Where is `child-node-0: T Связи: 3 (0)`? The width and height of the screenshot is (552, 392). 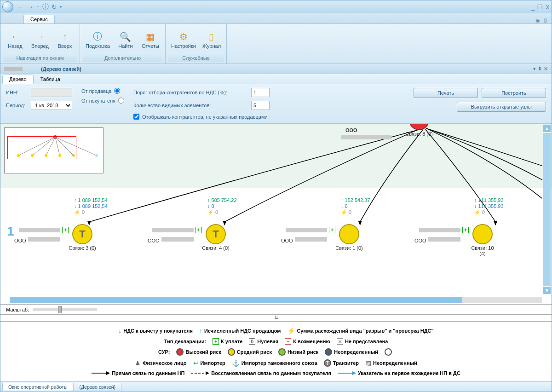 child-node-0: T Связи: 3 (0) is located at coordinates (82, 237).